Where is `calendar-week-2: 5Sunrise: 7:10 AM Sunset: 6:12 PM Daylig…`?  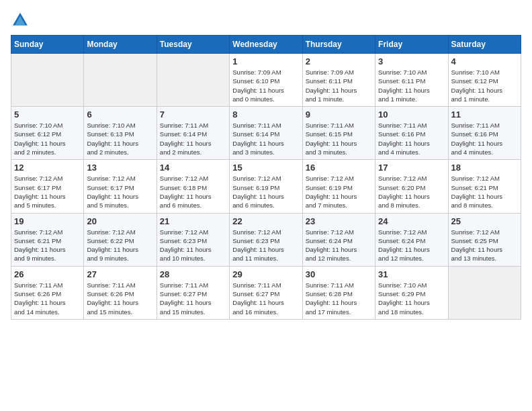
calendar-week-2: 5Sunrise: 7:10 AM Sunset: 6:12 PM Daylig… is located at coordinates (266, 133).